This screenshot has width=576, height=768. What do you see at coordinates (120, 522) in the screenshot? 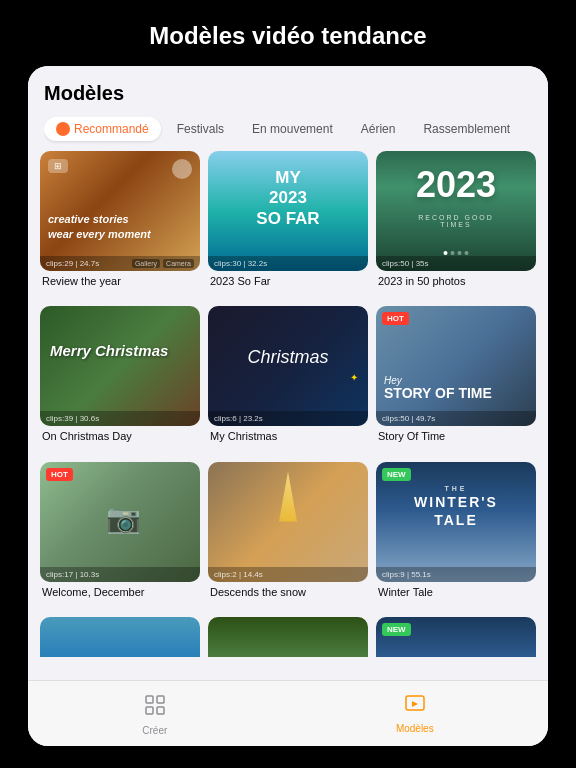
I see `grid-item-welcome: HOT 📷 clips:17 | 10.3s` at bounding box center [120, 522].